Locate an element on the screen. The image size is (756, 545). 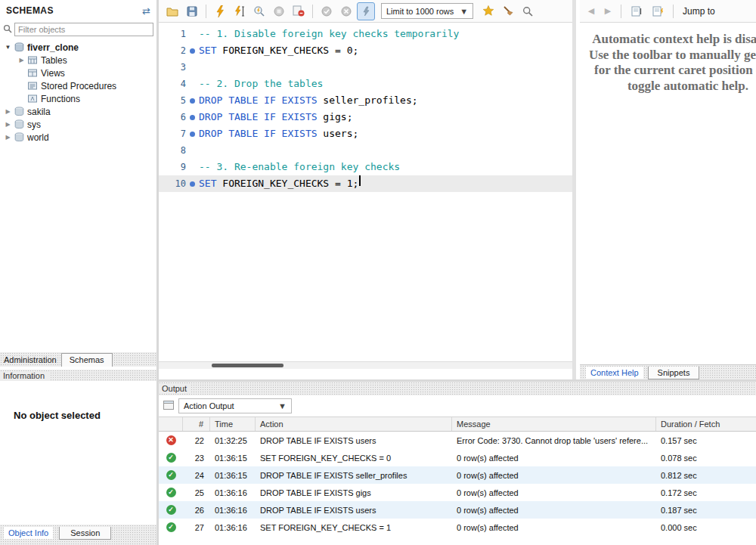
output-panel-icon is located at coordinates (169, 407).